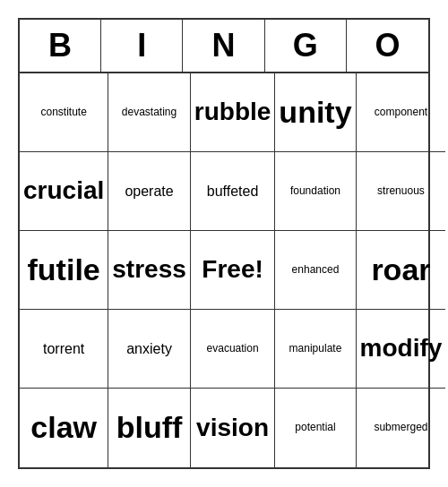  I want to click on bingo-cell: crucial, so click(65, 192).